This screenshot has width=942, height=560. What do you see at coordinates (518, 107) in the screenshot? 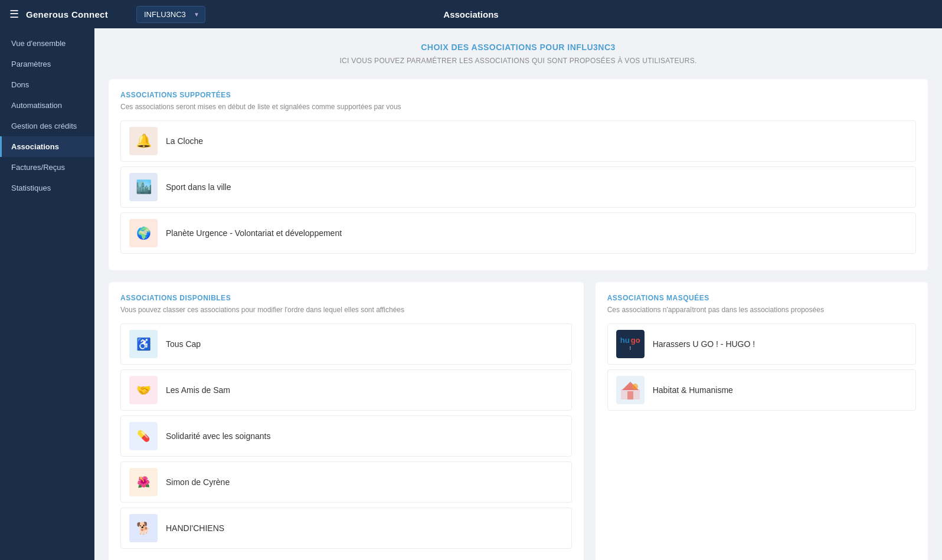
I see `supported-subtitle: Ces associations seront mises en début d…` at bounding box center [518, 107].